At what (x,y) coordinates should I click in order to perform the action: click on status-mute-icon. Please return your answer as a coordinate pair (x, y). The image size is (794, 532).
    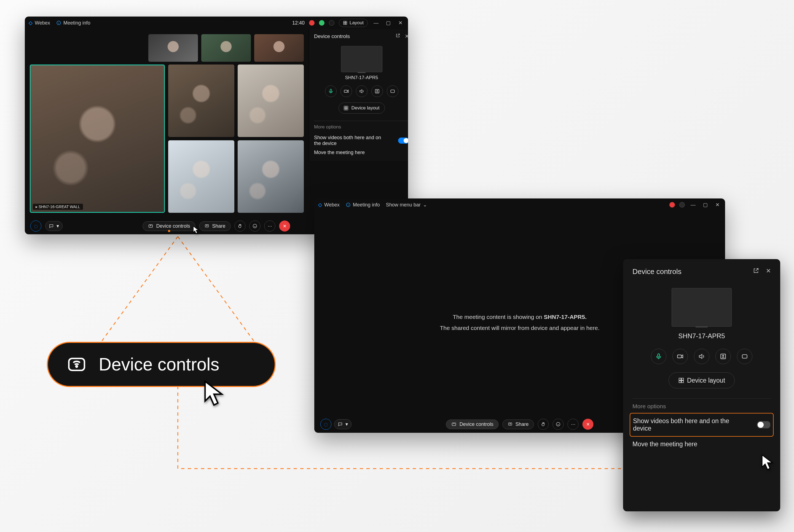
    Looking at the image, I should click on (332, 23).